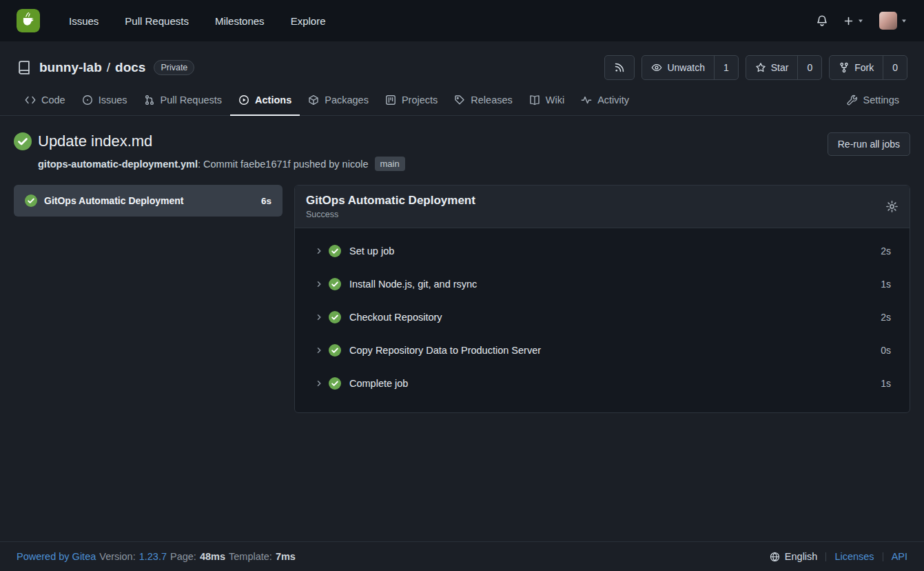 The width and height of the screenshot is (924, 571). What do you see at coordinates (118, 164) in the screenshot?
I see `workflow-file-name: gitops-automatic-deployment.yml` at bounding box center [118, 164].